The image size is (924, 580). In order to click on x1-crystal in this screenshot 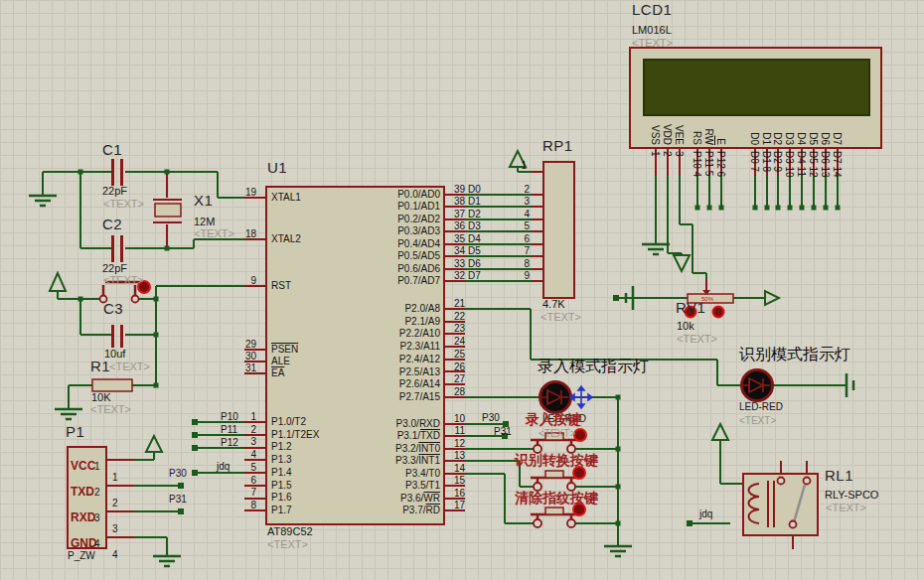, I will do `click(167, 211)`.